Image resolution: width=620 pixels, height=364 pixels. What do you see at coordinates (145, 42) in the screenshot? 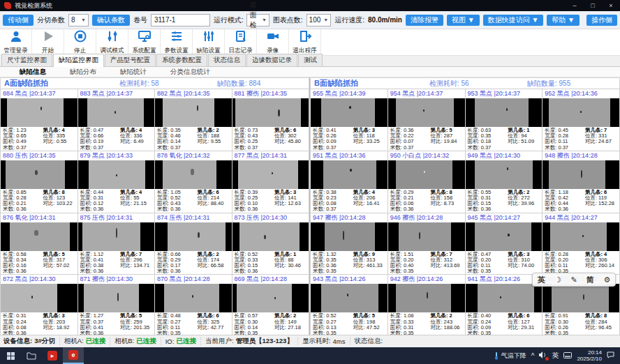
I see `toolbar-button-monitor: 系统配置` at bounding box center [145, 42].